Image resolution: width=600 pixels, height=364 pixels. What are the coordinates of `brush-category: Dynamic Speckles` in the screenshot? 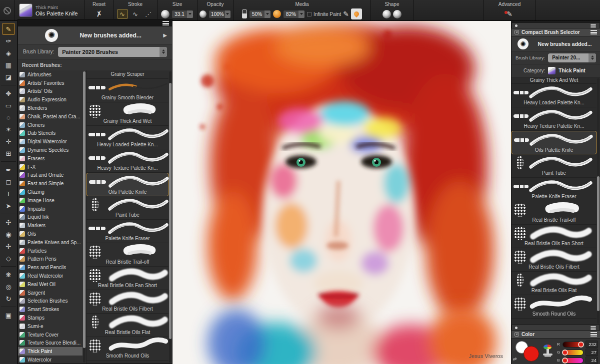 It's located at (50, 150).